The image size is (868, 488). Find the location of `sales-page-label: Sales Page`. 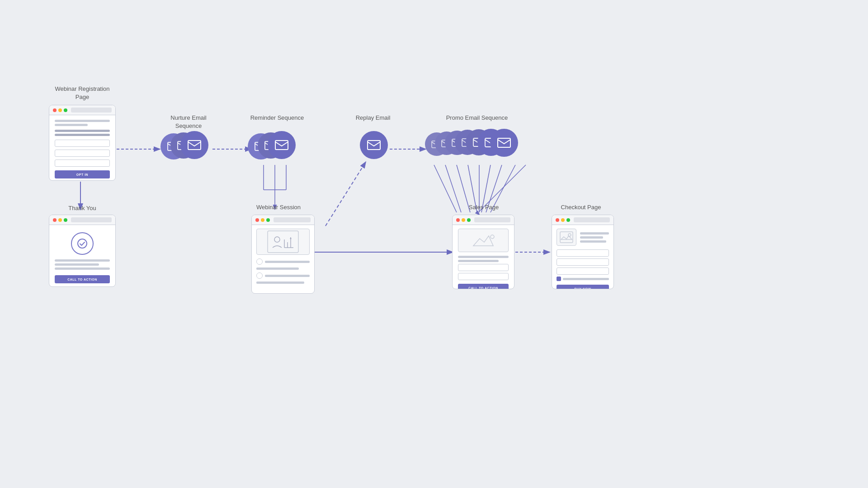

sales-page-label: Sales Page is located at coordinates (484, 207).